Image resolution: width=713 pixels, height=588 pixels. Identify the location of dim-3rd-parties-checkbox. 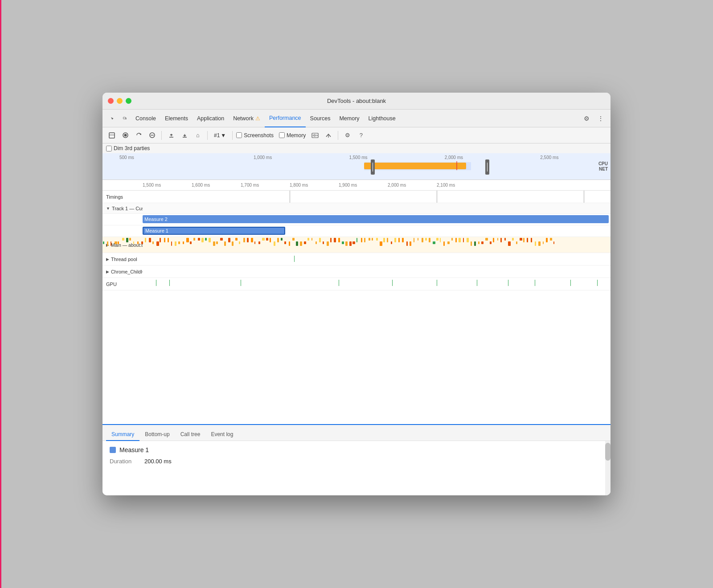
(109, 149).